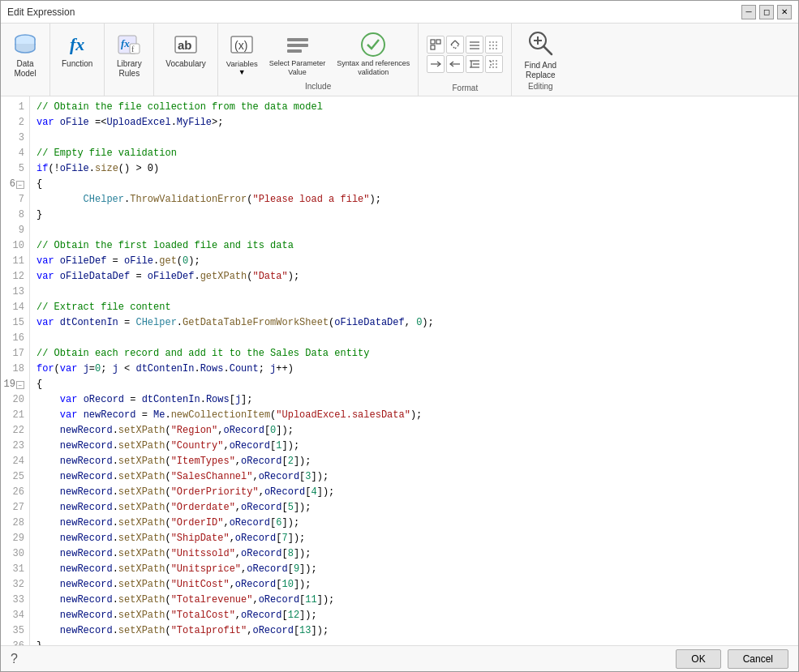 The height and width of the screenshot is (672, 799). What do you see at coordinates (414, 446) in the screenshot?
I see `code-line-23: newRecord.setXPath("Country",oRecord[1])…` at bounding box center [414, 446].